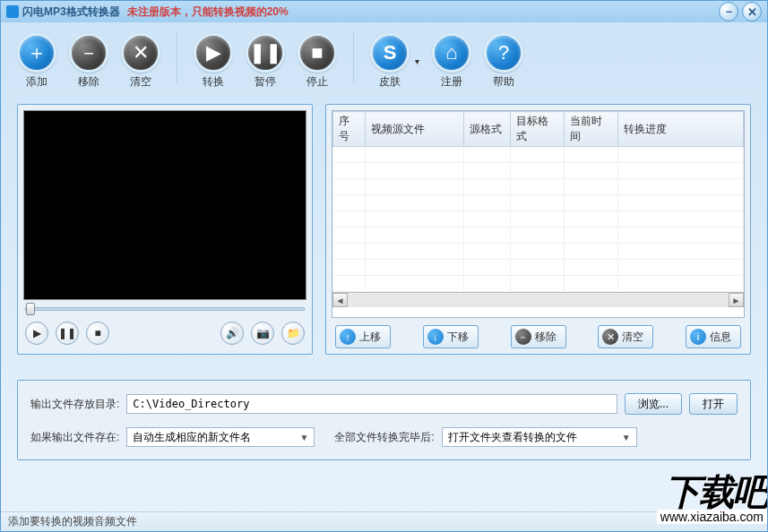 The height and width of the screenshot is (532, 768). What do you see at coordinates (539, 437) in the screenshot?
I see `after-convert-select: 打开文件夹查看转换的文件 ▼` at bounding box center [539, 437].